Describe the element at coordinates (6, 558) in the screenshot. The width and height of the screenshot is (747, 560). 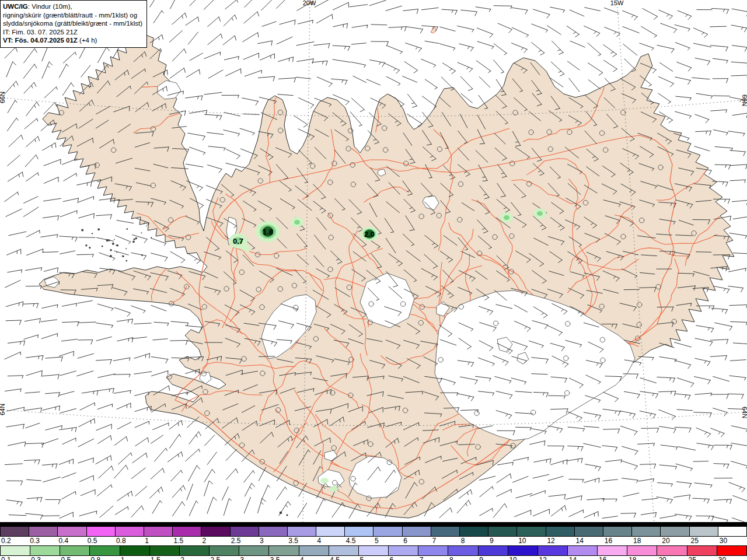
I see `rain-colorbar-tick-label: 0.1` at that location.